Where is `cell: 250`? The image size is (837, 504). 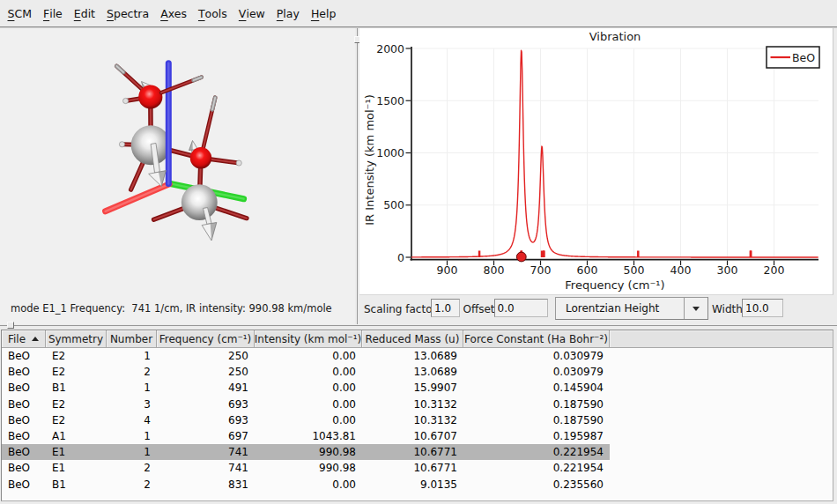
cell: 250 is located at coordinates (206, 356).